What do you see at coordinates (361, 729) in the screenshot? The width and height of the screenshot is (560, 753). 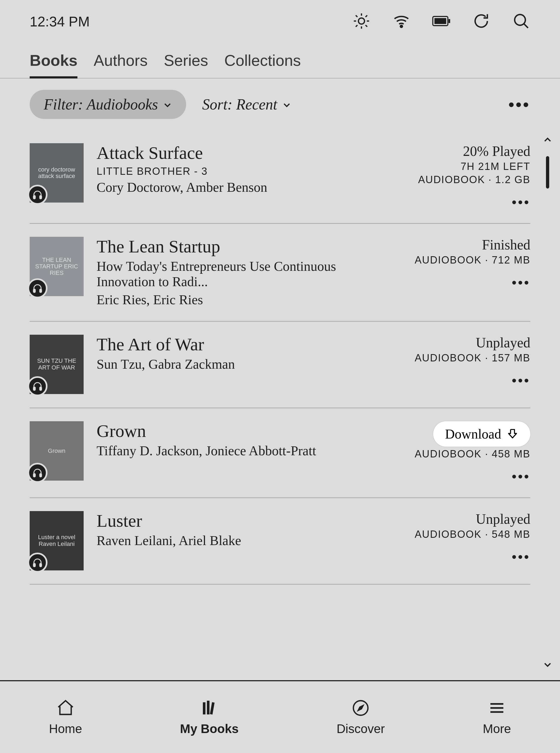 I see `nav-discover-label: Discover` at bounding box center [361, 729].